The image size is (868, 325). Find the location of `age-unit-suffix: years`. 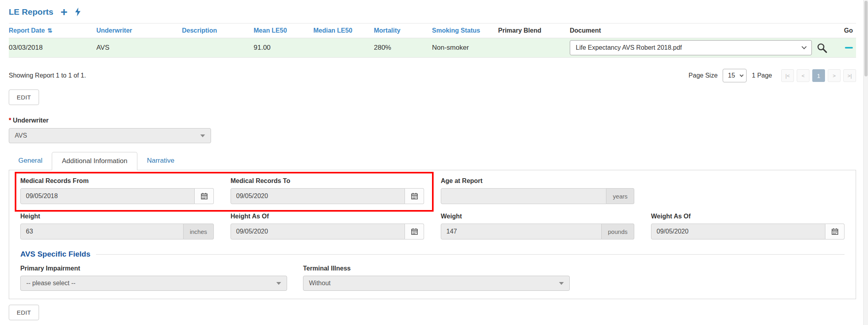

age-unit-suffix: years is located at coordinates (620, 196).